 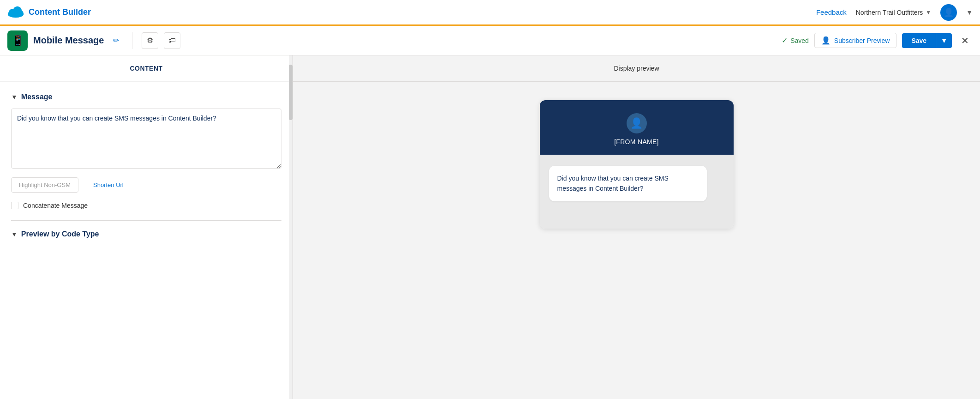 What do you see at coordinates (944, 41) in the screenshot?
I see `save-dropdown-chevron-icon: ▼` at bounding box center [944, 41].